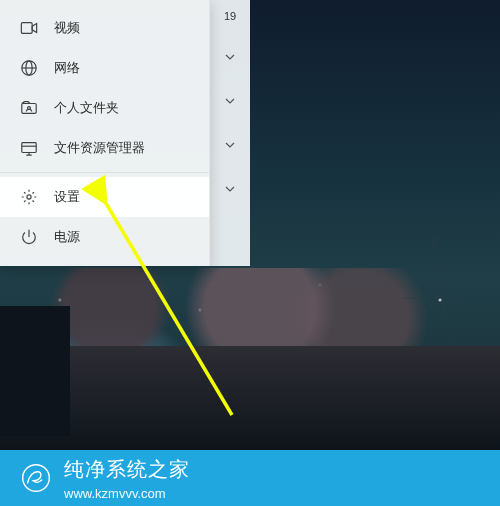 The width and height of the screenshot is (500, 506). I want to click on start-item-userfiles: 个人文件夹, so click(104, 108).